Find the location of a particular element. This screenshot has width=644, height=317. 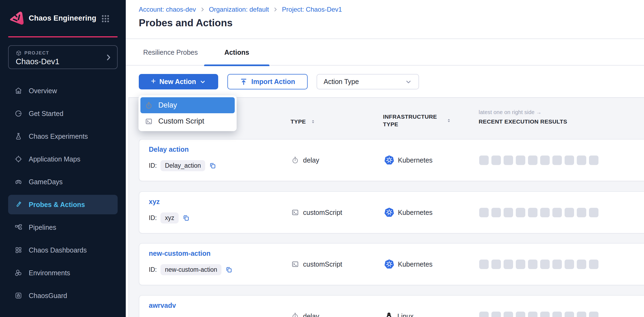

sidebar-item-gamedays: GameDays is located at coordinates (63, 182).